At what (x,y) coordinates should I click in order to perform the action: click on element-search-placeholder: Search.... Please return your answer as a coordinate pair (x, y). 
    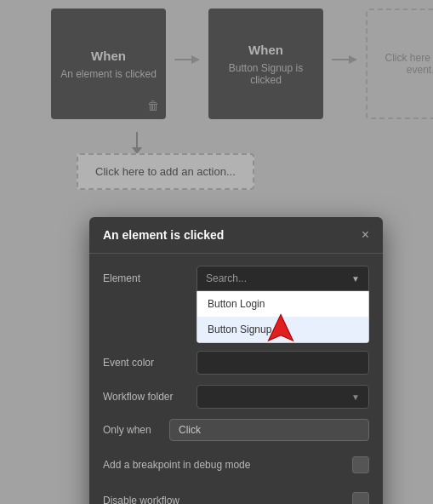
    Looking at the image, I should click on (226, 278).